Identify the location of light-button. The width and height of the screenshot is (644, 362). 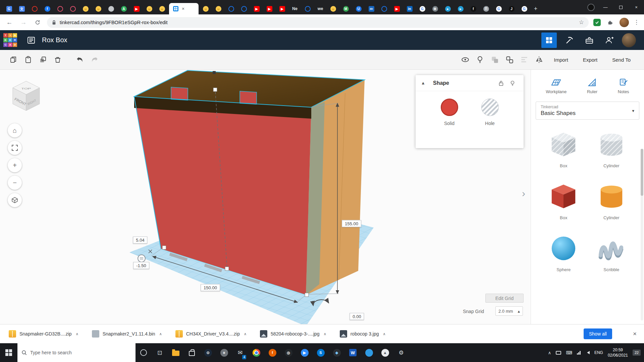
(480, 60).